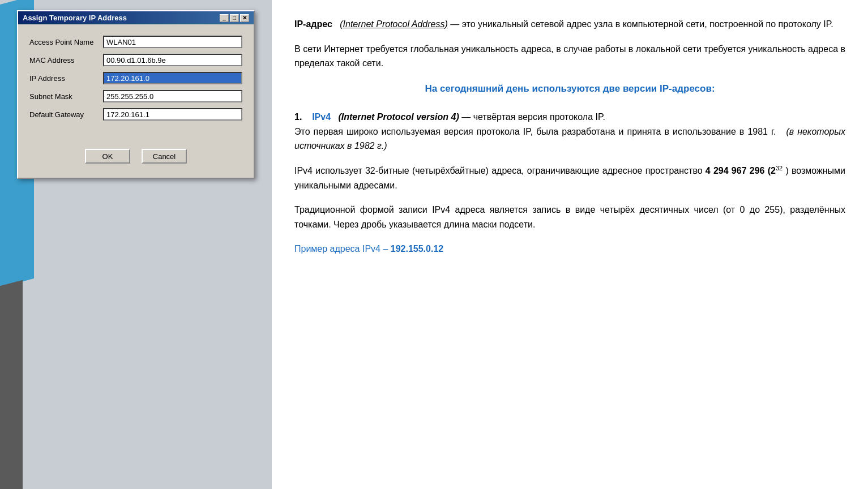 Image resolution: width=868 pixels, height=489 pixels. Describe the element at coordinates (570, 88) in the screenshot. I see `highlight-heading: На сегодняшний день используются две вер…` at that location.